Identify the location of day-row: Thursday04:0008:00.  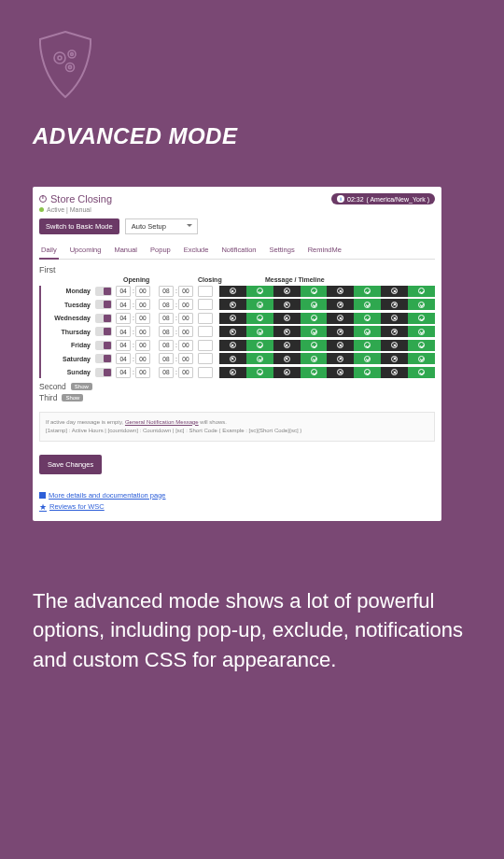
(238, 331).